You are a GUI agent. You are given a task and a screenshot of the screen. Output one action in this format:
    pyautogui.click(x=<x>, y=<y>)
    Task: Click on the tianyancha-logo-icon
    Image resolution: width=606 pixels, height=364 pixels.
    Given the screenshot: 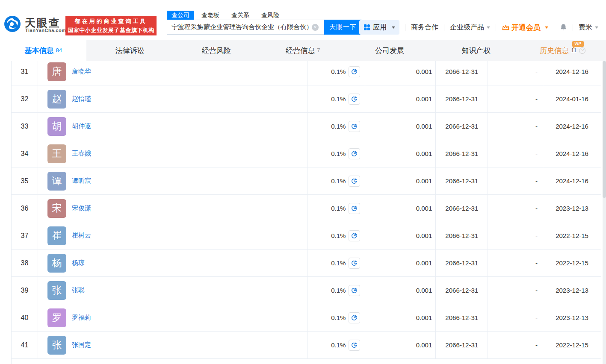 What is the action you would take?
    pyautogui.click(x=12, y=24)
    